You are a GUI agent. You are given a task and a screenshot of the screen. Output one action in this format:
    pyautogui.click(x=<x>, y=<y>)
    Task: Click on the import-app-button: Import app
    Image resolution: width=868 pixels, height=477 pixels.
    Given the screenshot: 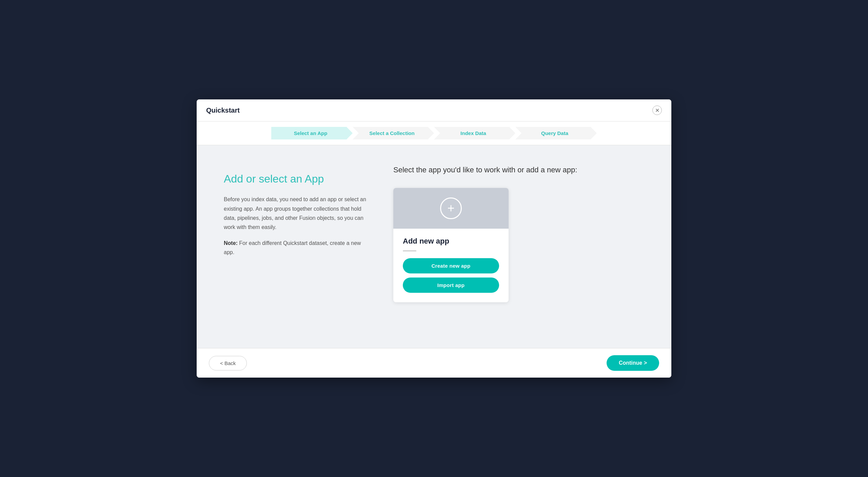 What is the action you would take?
    pyautogui.click(x=451, y=285)
    